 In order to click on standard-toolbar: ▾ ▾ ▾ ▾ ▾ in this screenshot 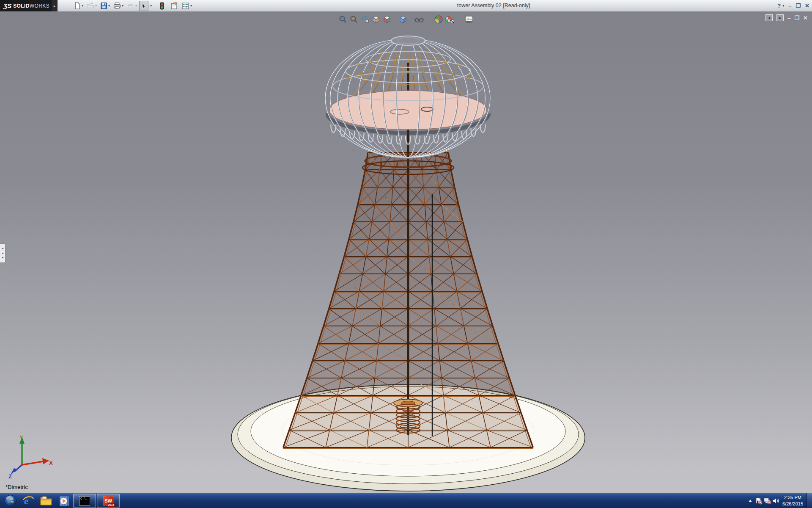, I will do `click(133, 6)`.